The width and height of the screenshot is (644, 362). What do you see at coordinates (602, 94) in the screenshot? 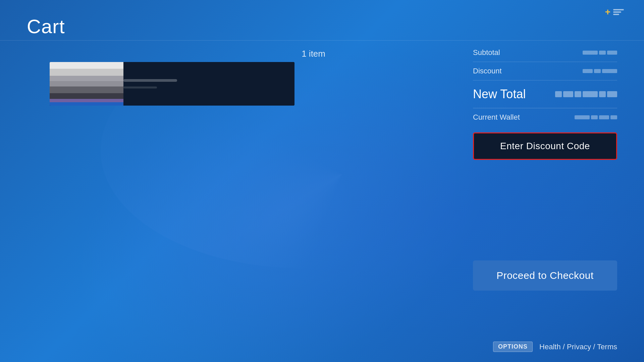
I see `total-price-block5` at bounding box center [602, 94].